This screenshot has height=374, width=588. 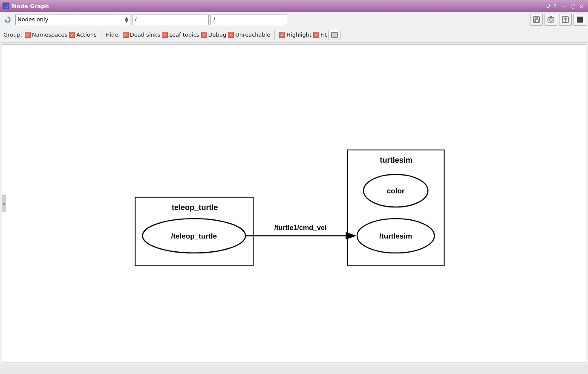 I want to click on unreachable-checkbox-item: Unreachable, so click(x=249, y=35).